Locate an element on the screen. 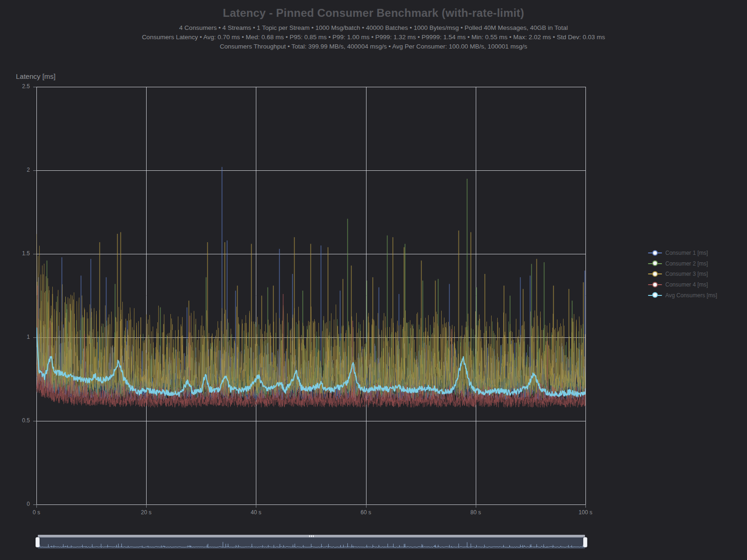  legend-label: Consumer 1 [ms] is located at coordinates (686, 253).